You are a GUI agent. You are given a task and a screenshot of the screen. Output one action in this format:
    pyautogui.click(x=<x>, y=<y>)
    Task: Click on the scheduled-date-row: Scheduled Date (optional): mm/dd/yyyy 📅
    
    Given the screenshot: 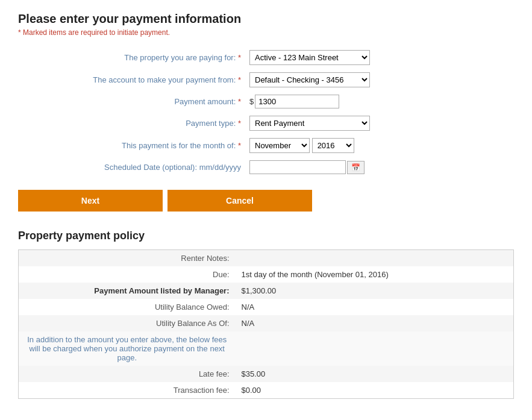 What is the action you would take?
    pyautogui.click(x=266, y=168)
    